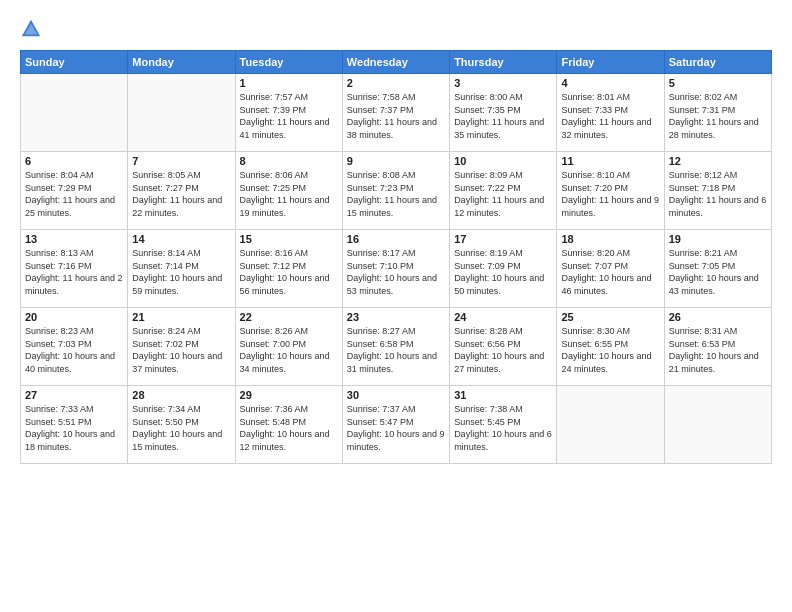 The height and width of the screenshot is (612, 792). I want to click on cell-info: Sunrise: 8:17 AMSunset: 7:10 PMDaylight:…, so click(396, 272).